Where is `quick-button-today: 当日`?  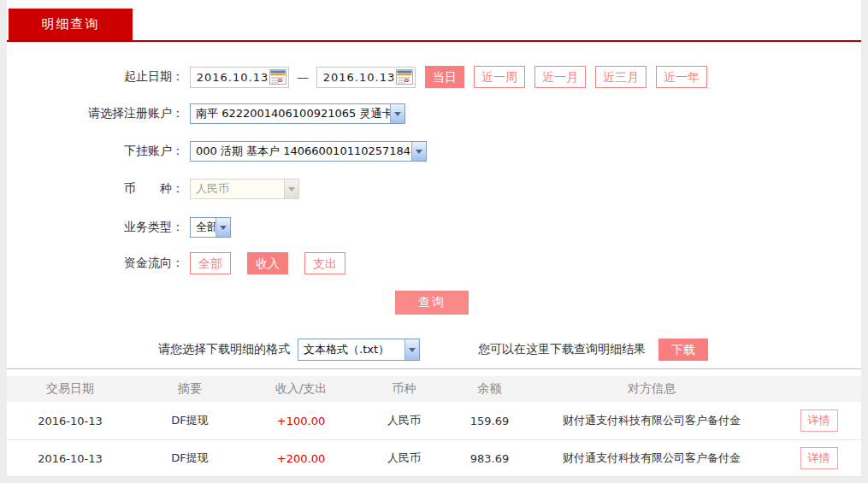
quick-button-today: 当日 is located at coordinates (445, 77).